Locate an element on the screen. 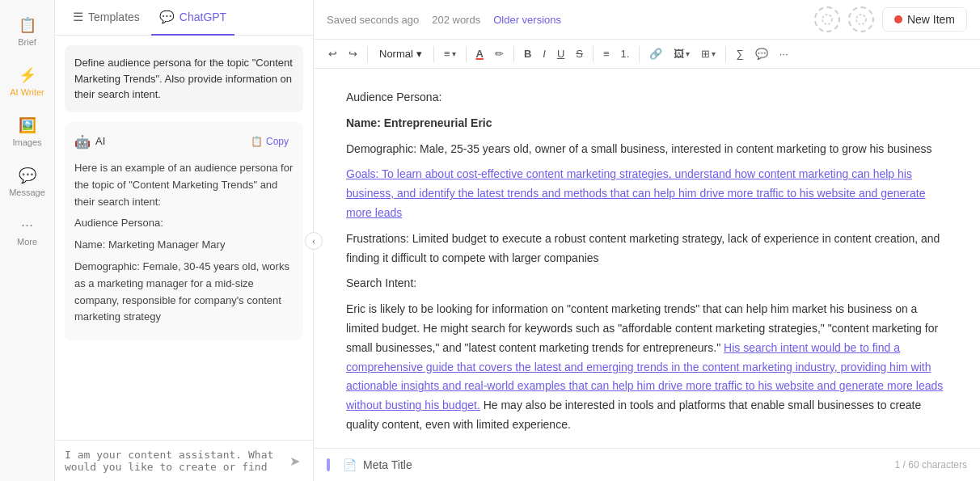  collapse-panel-button: ‹ is located at coordinates (314, 241).